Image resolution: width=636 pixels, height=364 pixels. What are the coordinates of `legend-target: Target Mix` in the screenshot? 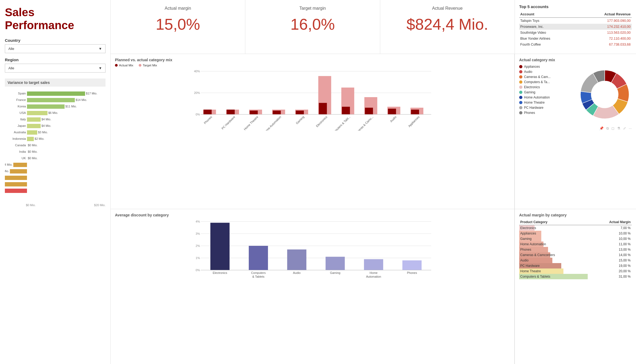 It's located at (148, 65).